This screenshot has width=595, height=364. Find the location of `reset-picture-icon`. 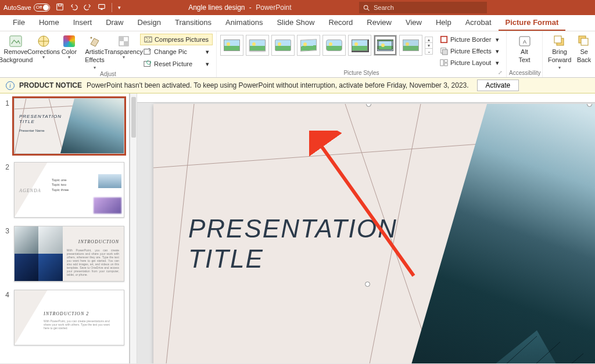

reset-picture-icon is located at coordinates (148, 64).